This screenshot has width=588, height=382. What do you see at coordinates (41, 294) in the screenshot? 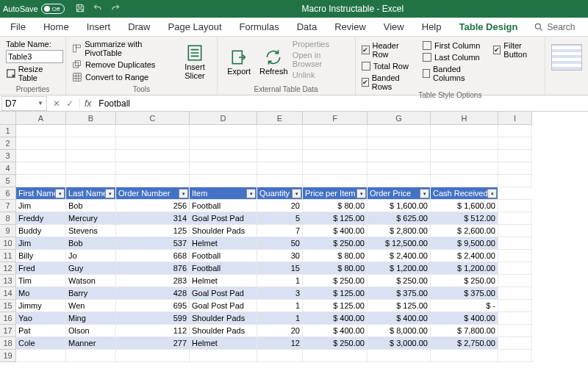
I see `cell: Mo` at bounding box center [41, 294].